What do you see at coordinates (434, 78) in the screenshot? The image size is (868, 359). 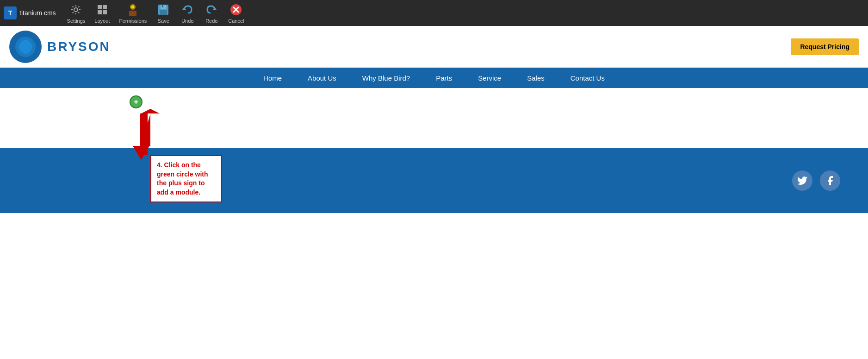 I see `site-nav: Home About Us Why Blue Bird? Parts Servi…` at bounding box center [434, 78].